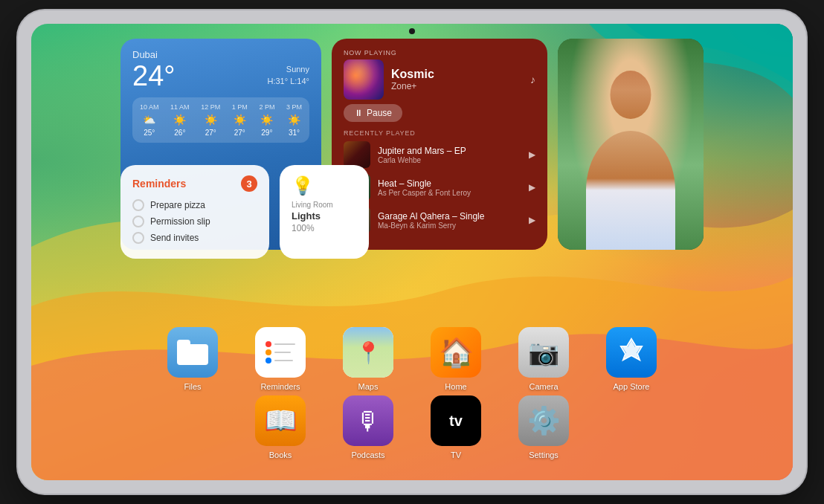 The width and height of the screenshot is (824, 504). What do you see at coordinates (364, 80) in the screenshot?
I see `album-art` at bounding box center [364, 80].